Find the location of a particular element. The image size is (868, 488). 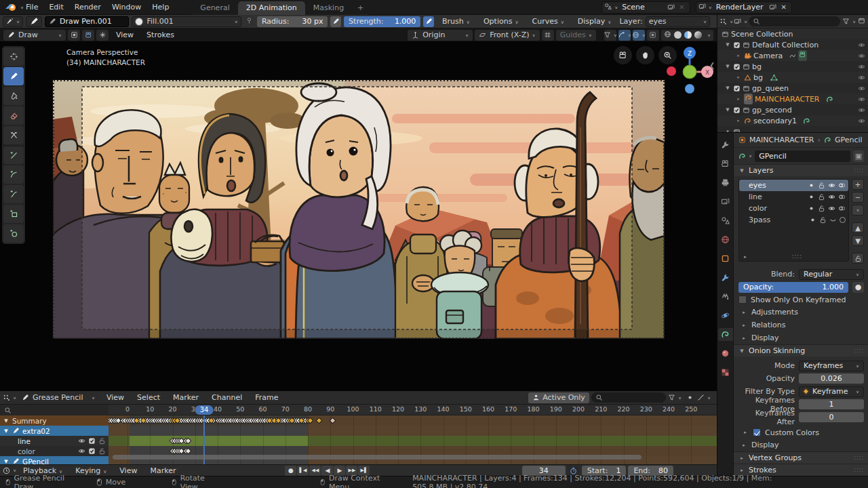

drawing-plane-dropdown: Front (X-Z)∨ is located at coordinates (507, 35).